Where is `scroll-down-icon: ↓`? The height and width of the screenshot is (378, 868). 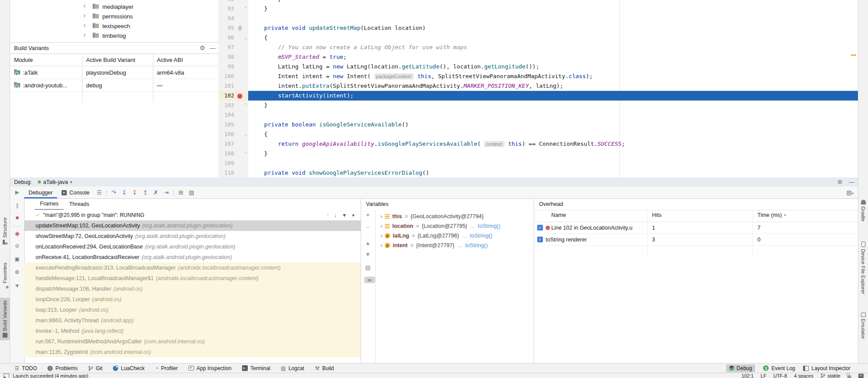
scroll-down-icon: ↓ is located at coordinates (336, 215).